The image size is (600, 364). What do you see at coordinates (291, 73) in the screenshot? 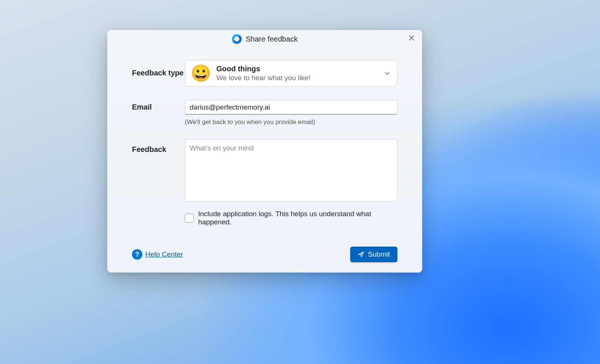
I see `feedback-type-select: 😀 Good things We love to hear what you l…` at bounding box center [291, 73].